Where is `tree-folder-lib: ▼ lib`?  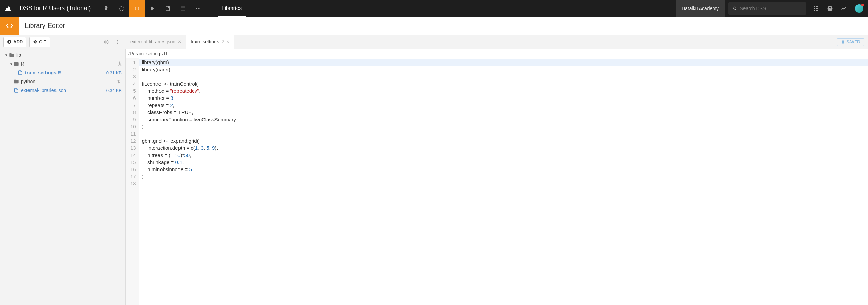
tree-folder-lib: ▼ lib is located at coordinates (62, 55).